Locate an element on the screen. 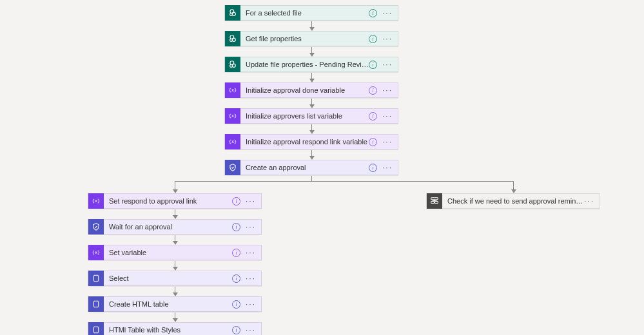  step-title: Get file properties is located at coordinates (304, 39).